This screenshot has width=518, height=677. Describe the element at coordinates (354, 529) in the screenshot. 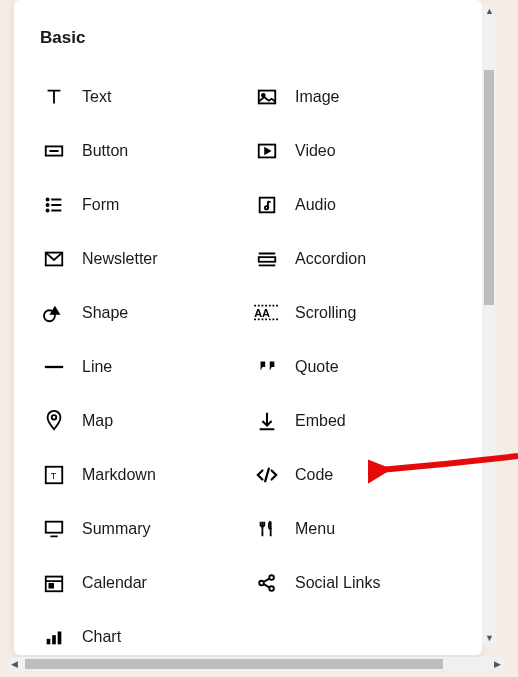

I see `block-item-menu: Menu` at that location.